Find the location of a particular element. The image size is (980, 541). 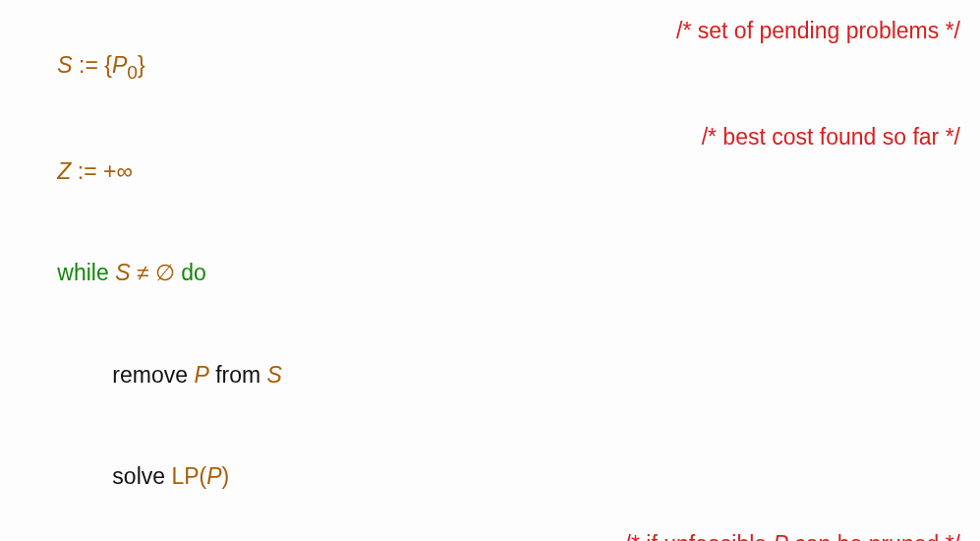

var-P0: P is located at coordinates (120, 65).